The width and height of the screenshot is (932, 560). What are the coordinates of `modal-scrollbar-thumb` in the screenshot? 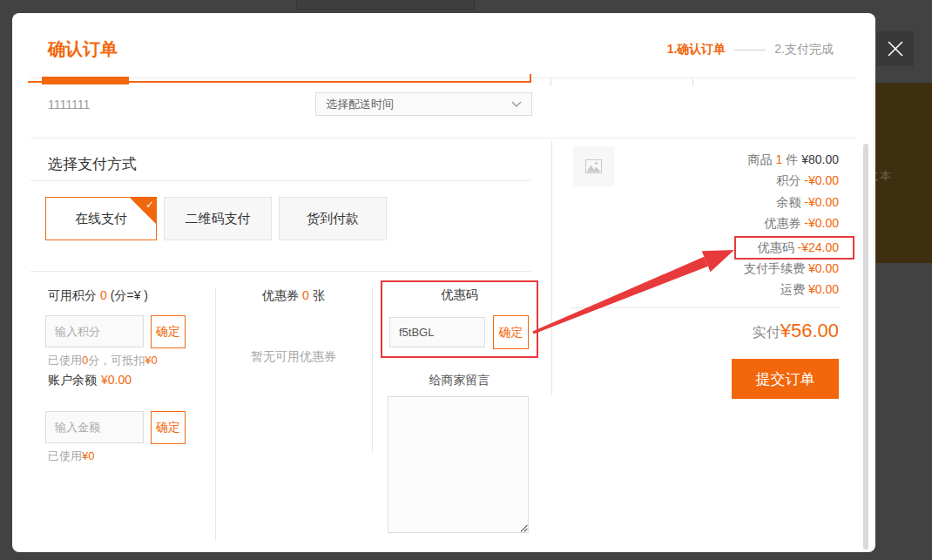 It's located at (866, 347).